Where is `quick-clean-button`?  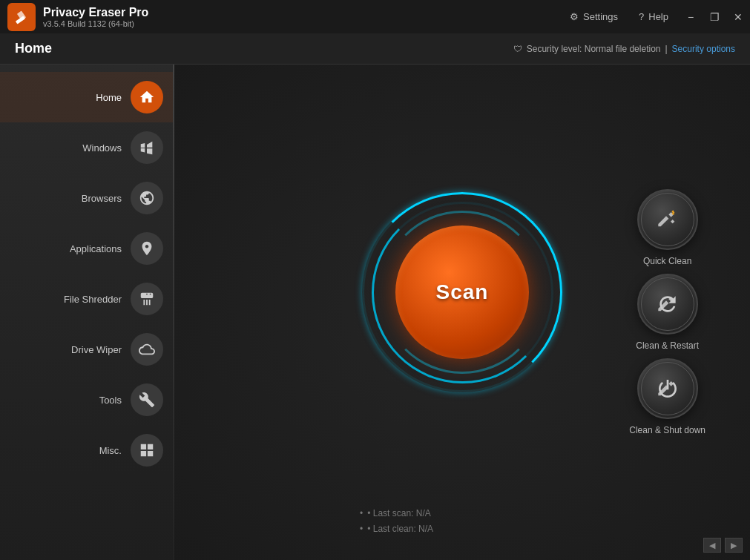
quick-clean-button is located at coordinates (668, 220).